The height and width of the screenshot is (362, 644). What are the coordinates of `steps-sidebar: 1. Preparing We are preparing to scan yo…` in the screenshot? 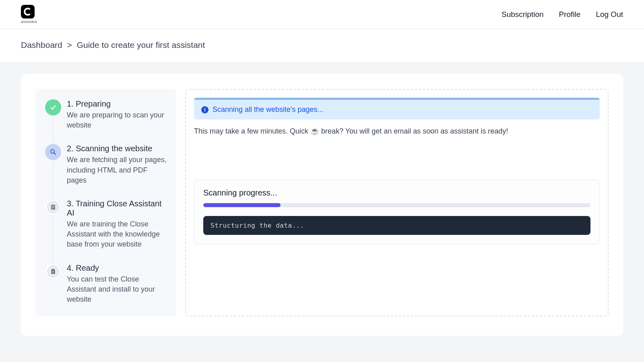 It's located at (106, 203).